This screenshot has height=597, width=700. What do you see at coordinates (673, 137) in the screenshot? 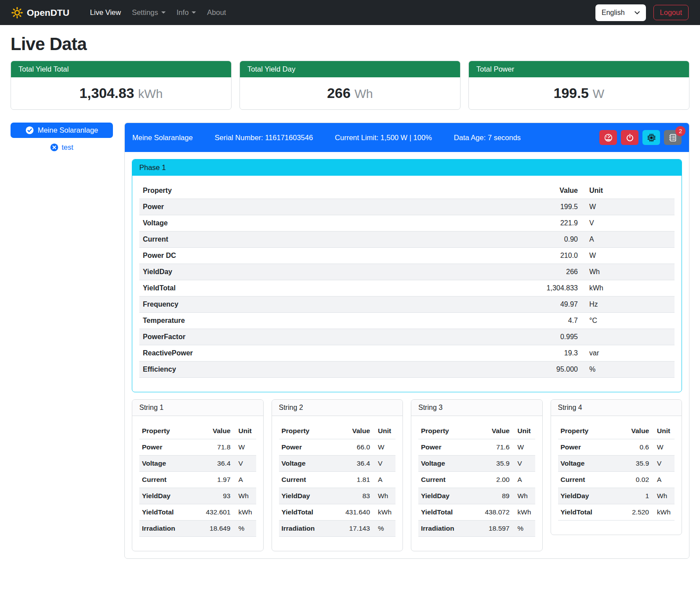
I see `event-log-button: 2` at bounding box center [673, 137].